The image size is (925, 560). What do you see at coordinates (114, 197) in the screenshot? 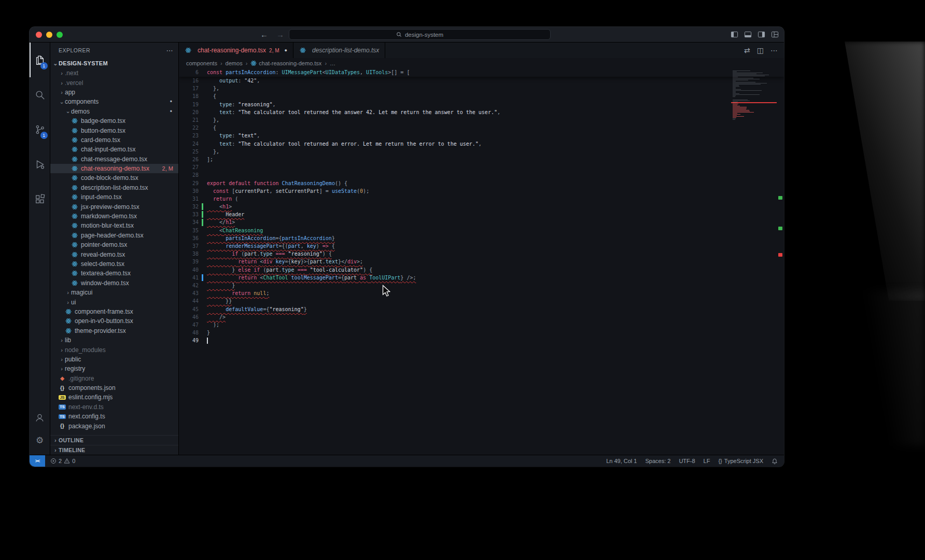
I see `file-item-input-demo.tsx: input-demo.tsx` at bounding box center [114, 197].